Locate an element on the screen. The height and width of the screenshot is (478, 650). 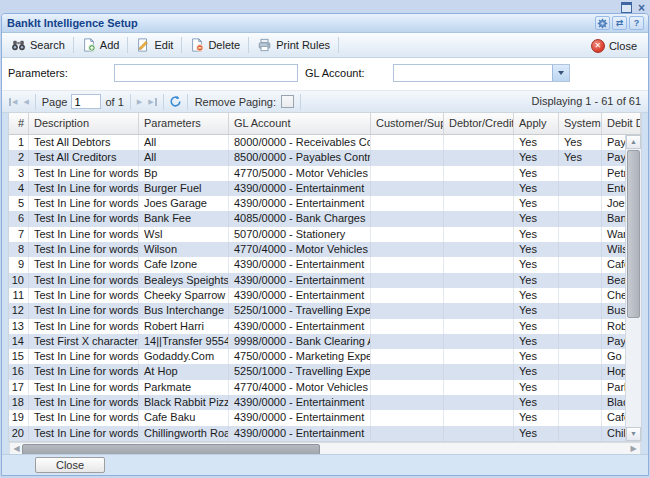
table-row: 7Test In Line for words or ...Wsl5070/00… is located at coordinates (317, 234).